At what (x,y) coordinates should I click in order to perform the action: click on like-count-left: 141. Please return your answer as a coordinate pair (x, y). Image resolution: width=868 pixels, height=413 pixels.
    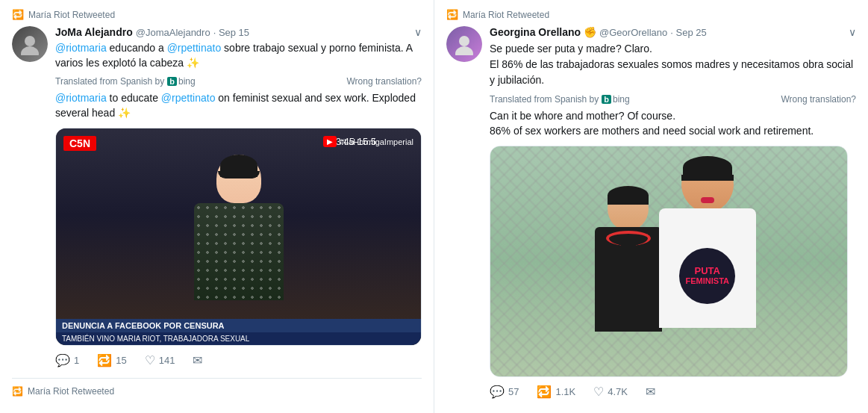
    Looking at the image, I should click on (167, 360).